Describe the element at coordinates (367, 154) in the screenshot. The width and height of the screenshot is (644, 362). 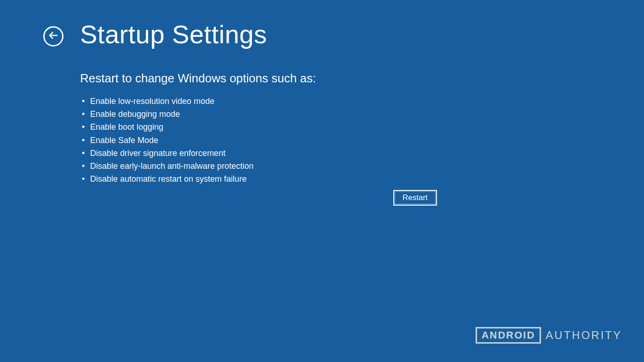
I see `list-item: Disable driver signature enforcement` at that location.